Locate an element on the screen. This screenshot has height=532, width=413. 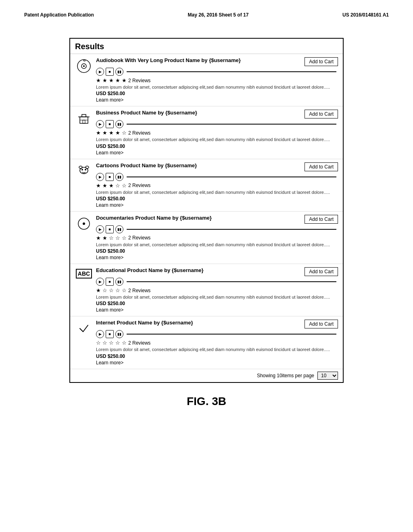
learn-more-internet: Learn more> is located at coordinates (217, 363).